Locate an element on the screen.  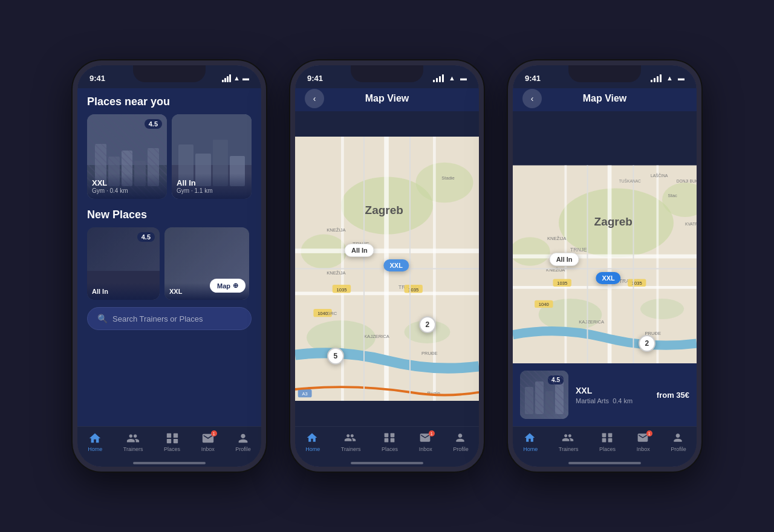
map-button: Map ⊕ is located at coordinates (227, 285).